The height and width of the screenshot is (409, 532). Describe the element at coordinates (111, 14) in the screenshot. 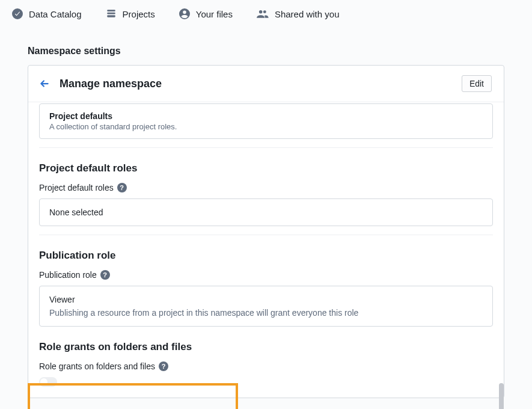

I see `stack-icon` at that location.